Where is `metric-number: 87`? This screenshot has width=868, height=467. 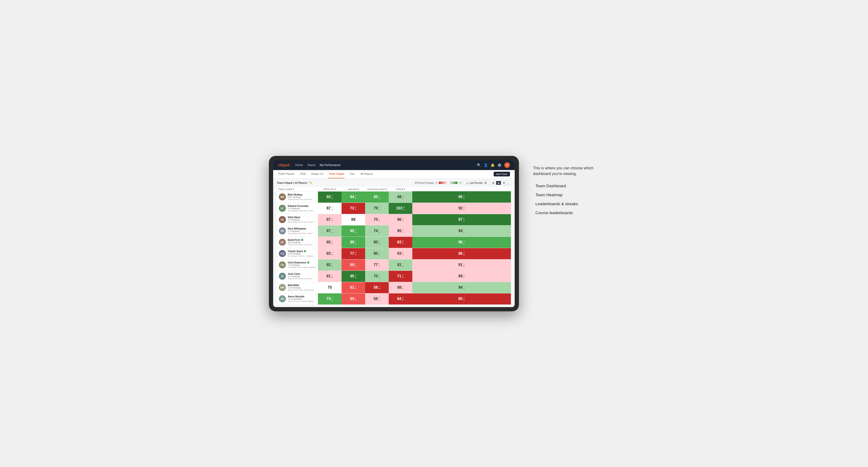
metric-number: 87 is located at coordinates (329, 208).